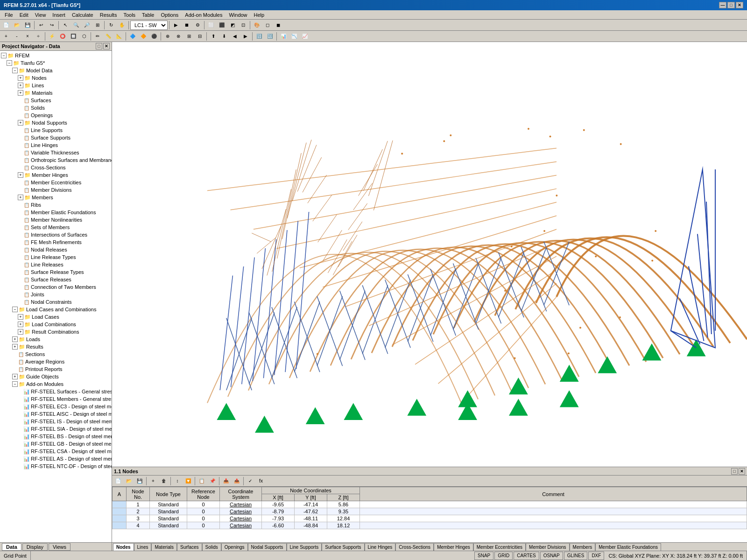 The image size is (747, 560). Describe the element at coordinates (237, 481) in the screenshot. I see `table-tb-export: 📤` at that location.